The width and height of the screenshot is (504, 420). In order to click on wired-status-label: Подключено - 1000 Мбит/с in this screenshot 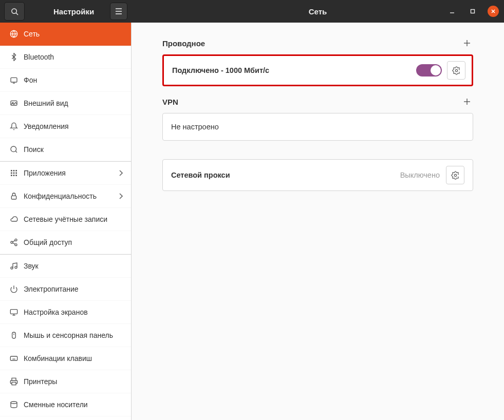, I will do `click(221, 70)`.